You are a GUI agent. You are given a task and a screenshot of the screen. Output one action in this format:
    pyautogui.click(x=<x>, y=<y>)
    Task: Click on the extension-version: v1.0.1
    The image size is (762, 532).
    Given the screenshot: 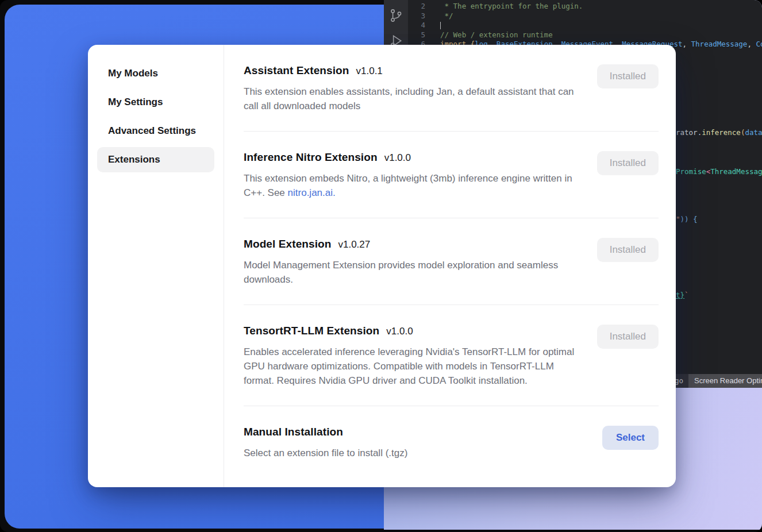 What is the action you would take?
    pyautogui.click(x=370, y=71)
    